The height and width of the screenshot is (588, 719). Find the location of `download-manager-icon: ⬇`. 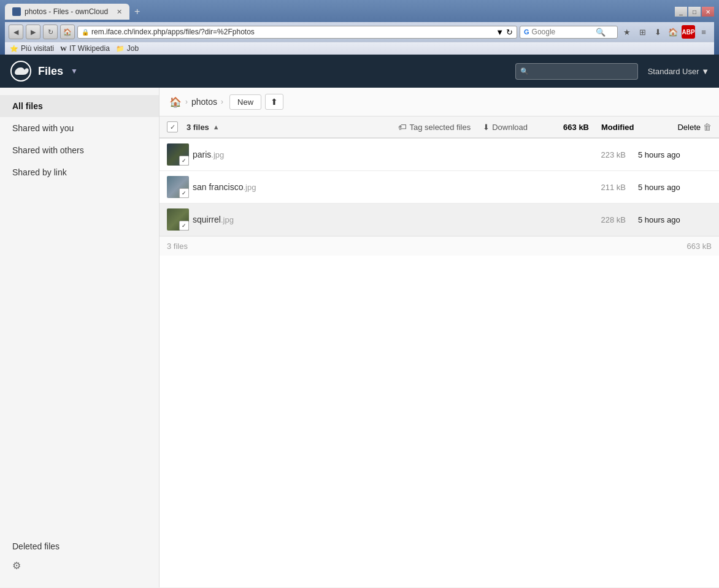

download-manager-icon: ⬇ is located at coordinates (658, 32).